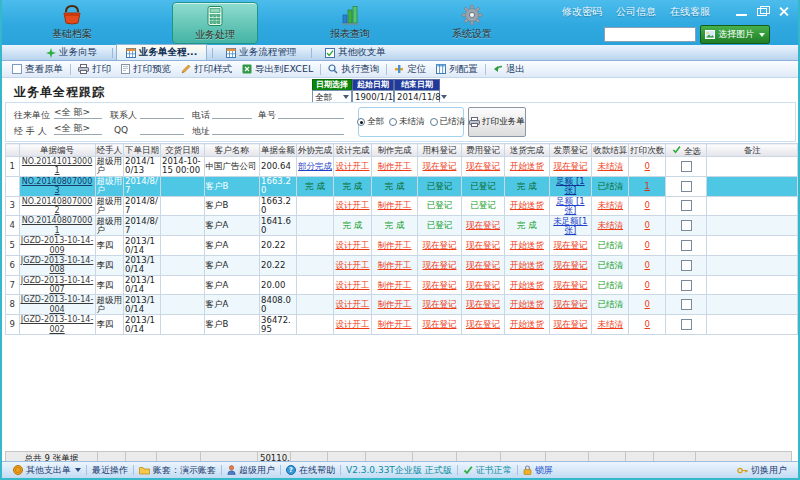 The width and height of the screenshot is (800, 480). What do you see at coordinates (636, 12) in the screenshot?
I see `titlebar-link-1: 公司信息` at bounding box center [636, 12].